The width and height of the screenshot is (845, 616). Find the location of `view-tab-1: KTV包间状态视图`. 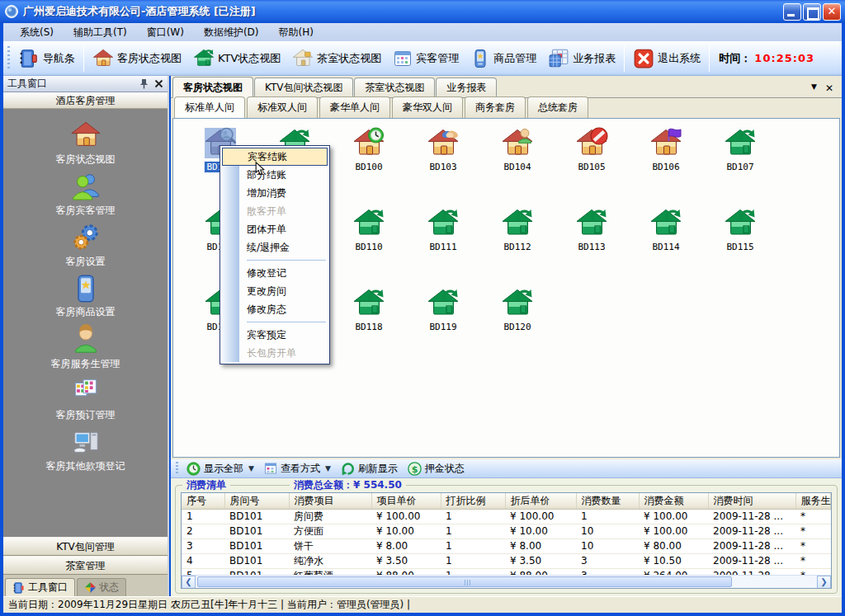

view-tab-1: KTV包间状态视图 is located at coordinates (304, 87).